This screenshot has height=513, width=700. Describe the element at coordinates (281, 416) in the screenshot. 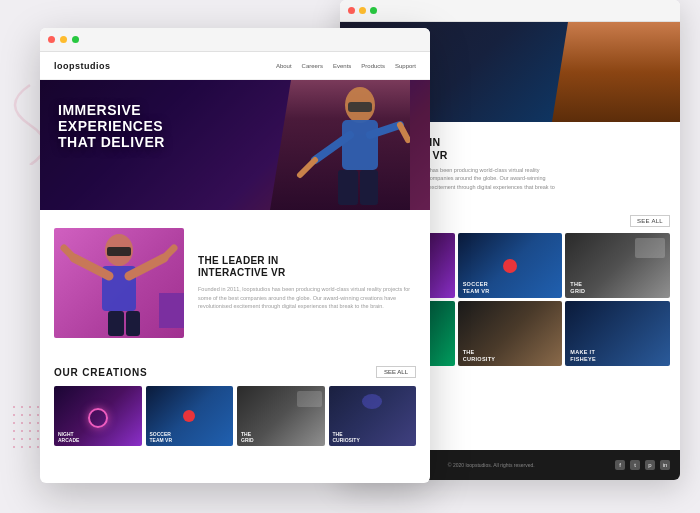

I see `creation-item-the-grid: THEGRID` at that location.